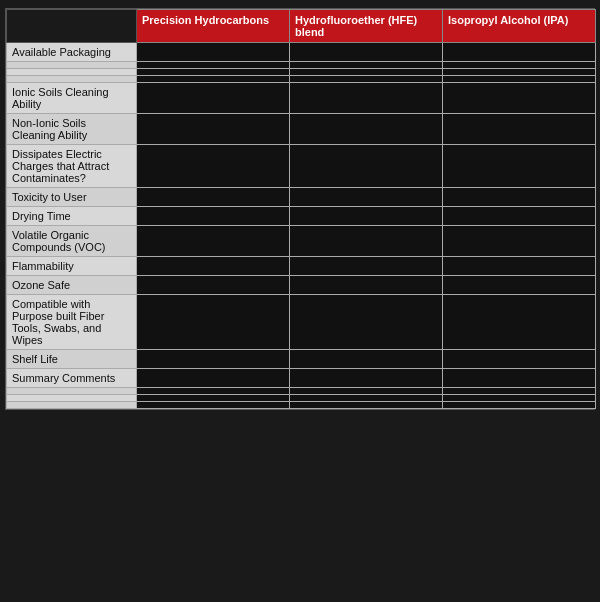  What do you see at coordinates (302, 242) in the screenshot?
I see `table-row: Volatile Organic Compounds (VOC)` at bounding box center [302, 242].